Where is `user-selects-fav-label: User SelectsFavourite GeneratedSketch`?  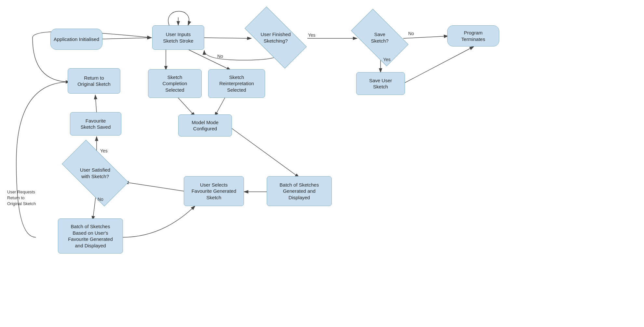
user-selects-fav-label: User SelectsFavourite GeneratedSketch is located at coordinates (214, 191).